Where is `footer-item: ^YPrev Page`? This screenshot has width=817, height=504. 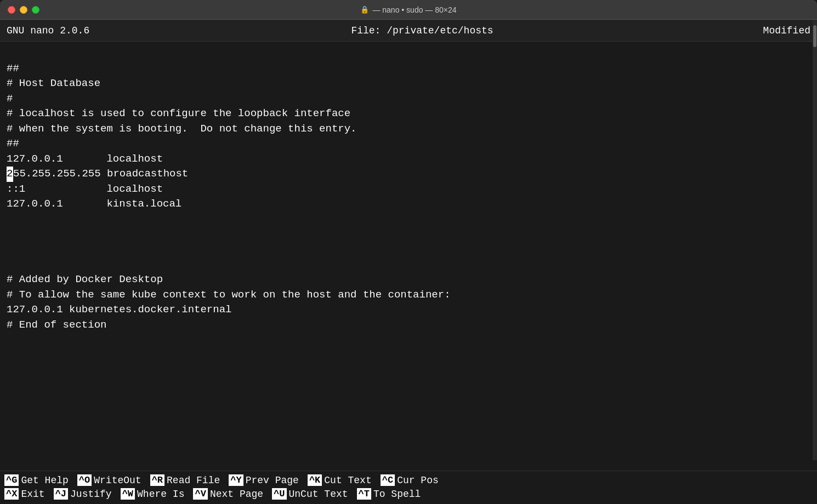 footer-item: ^YPrev Page is located at coordinates (264, 480).